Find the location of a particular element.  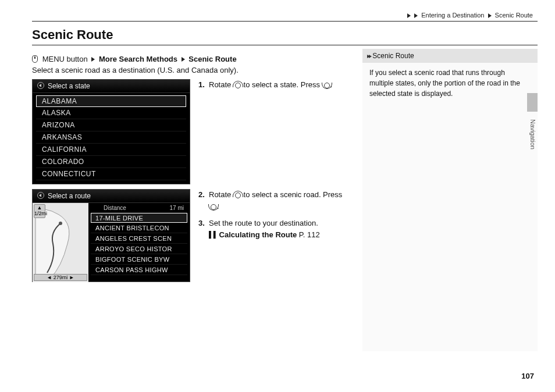

step-number: 2. is located at coordinates (204, 200).